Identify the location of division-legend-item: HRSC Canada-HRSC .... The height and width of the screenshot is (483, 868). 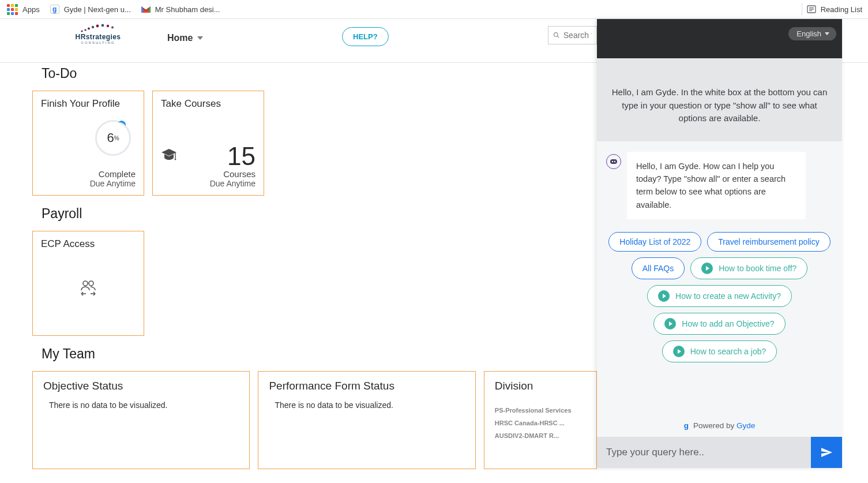
(533, 423).